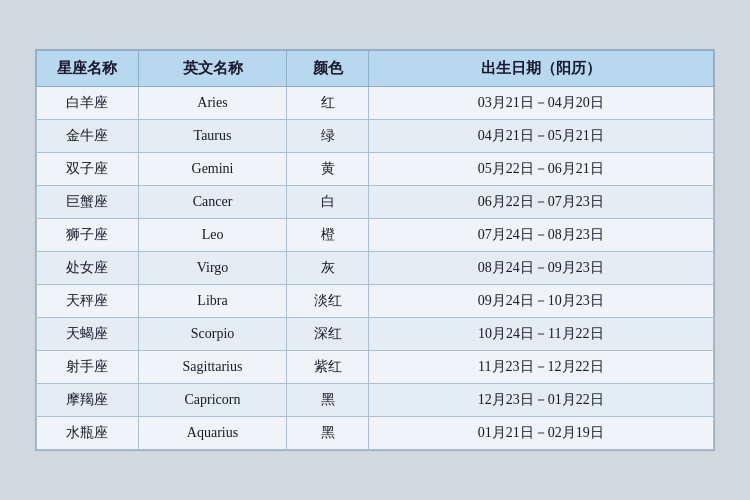 This screenshot has height=500, width=750. I want to click on table-row: 金牛座Taurus绿04月21日－05月21日, so click(376, 136).